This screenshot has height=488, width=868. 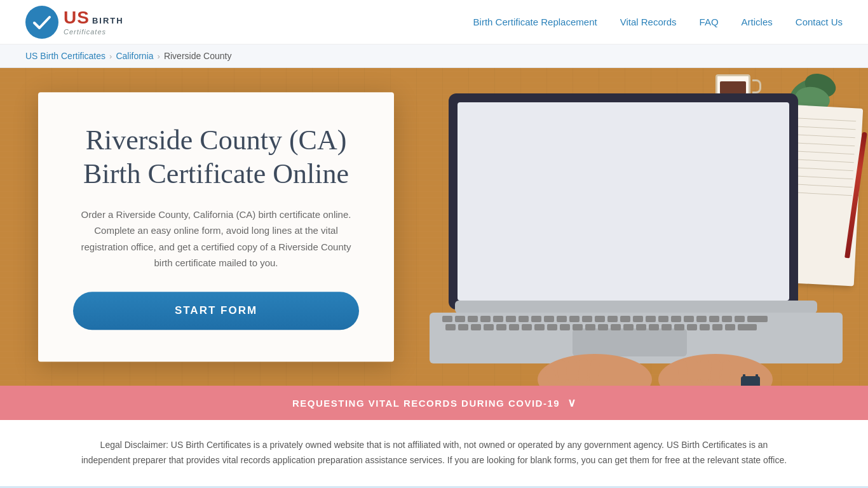 What do you see at coordinates (65, 56) in the screenshot?
I see `breadcrumb-home: US Birth Certificates` at bounding box center [65, 56].